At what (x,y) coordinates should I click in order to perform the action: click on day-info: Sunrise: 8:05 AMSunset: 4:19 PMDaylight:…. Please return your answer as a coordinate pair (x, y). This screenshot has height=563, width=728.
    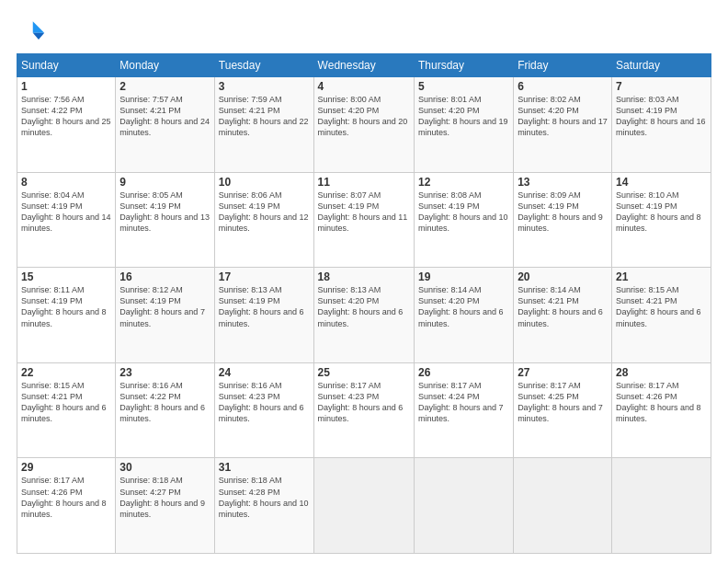
    Looking at the image, I should click on (165, 212).